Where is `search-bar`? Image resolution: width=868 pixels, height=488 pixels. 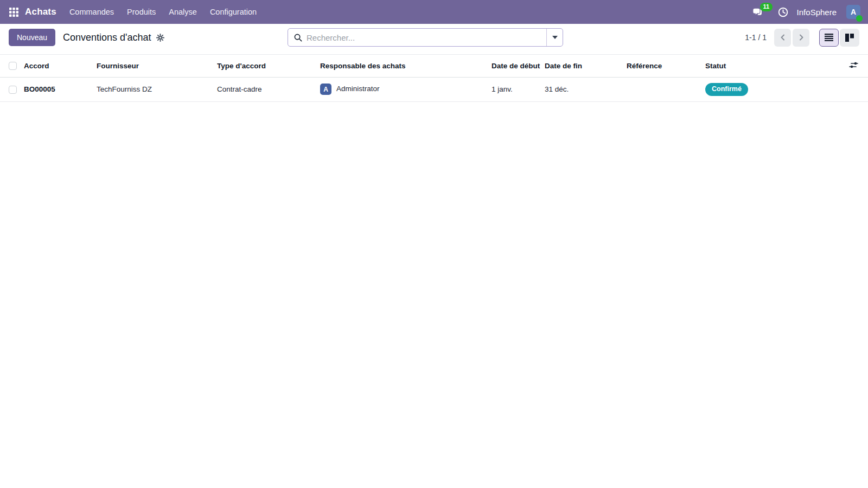 search-bar is located at coordinates (425, 37).